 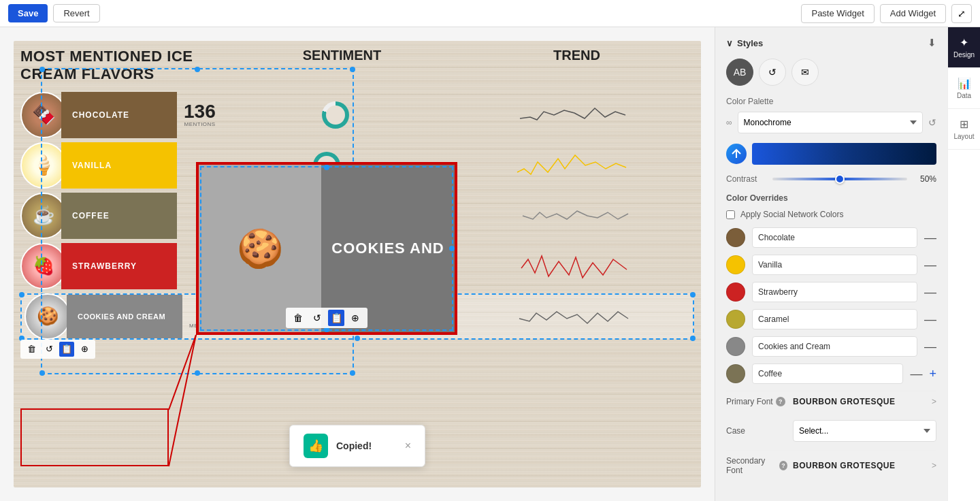 What do you see at coordinates (357, 65) in the screenshot?
I see `header-row: MOST MENTIONED ICE CREAM FLAVORS SENTIME…` at bounding box center [357, 65].